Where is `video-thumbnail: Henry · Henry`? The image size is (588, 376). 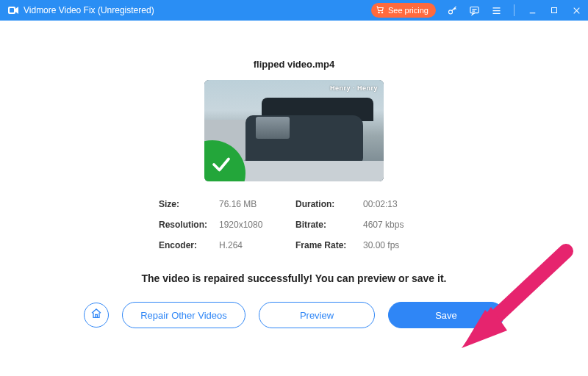
video-thumbnail: Henry · Henry is located at coordinates (294, 131).